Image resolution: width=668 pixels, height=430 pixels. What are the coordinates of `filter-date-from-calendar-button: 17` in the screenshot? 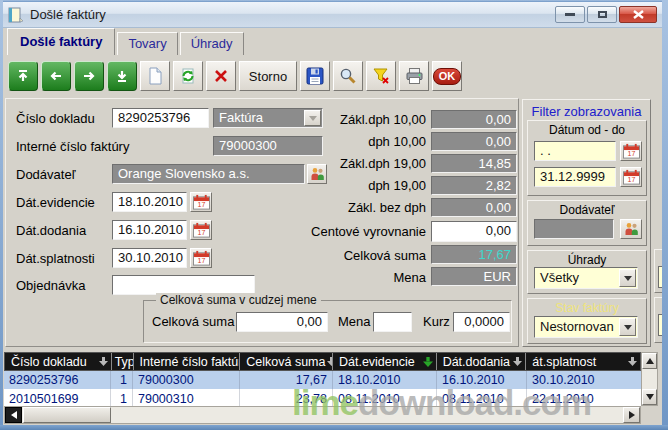 It's located at (631, 151).